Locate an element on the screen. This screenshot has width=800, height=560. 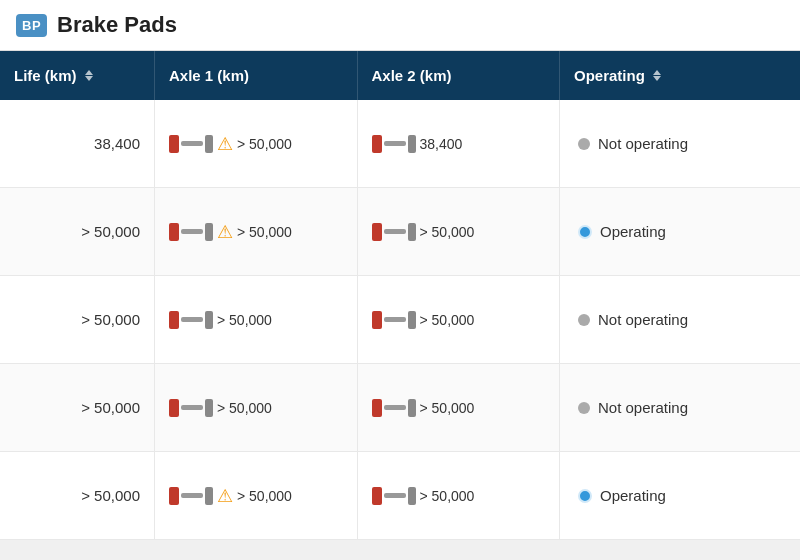
sort-icon-operating is located at coordinates (657, 76).